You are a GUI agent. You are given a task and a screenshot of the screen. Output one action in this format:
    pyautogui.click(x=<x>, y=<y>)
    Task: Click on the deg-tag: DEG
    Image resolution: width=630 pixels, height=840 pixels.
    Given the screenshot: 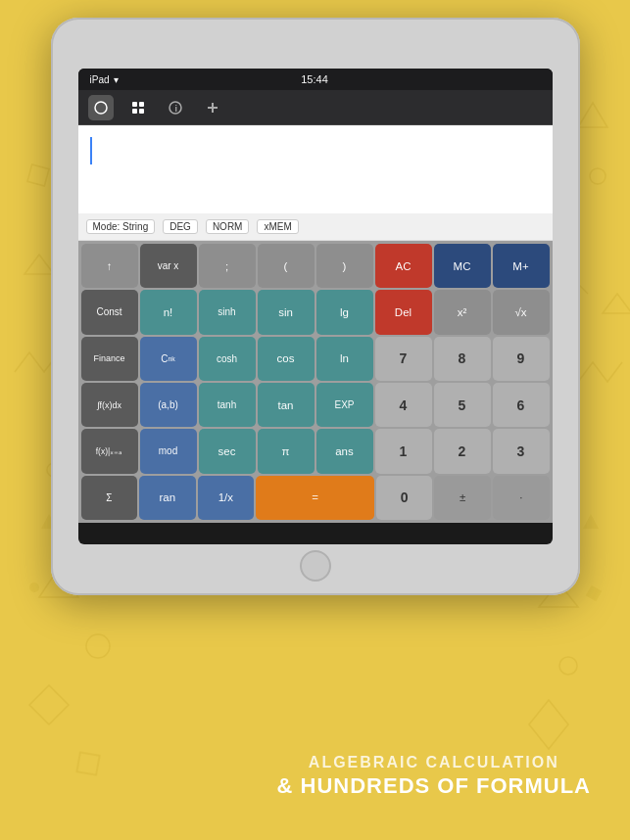 What is the action you would take?
    pyautogui.click(x=180, y=227)
    